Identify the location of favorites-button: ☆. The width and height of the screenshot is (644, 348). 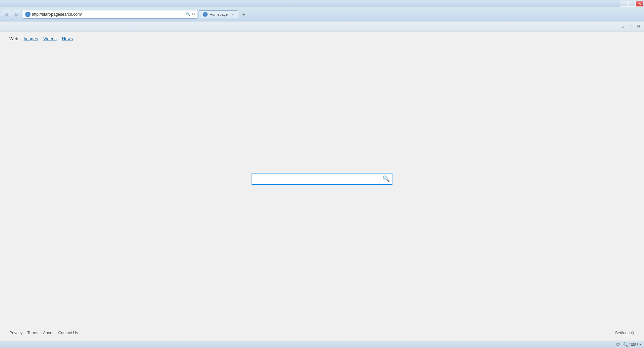
(631, 26).